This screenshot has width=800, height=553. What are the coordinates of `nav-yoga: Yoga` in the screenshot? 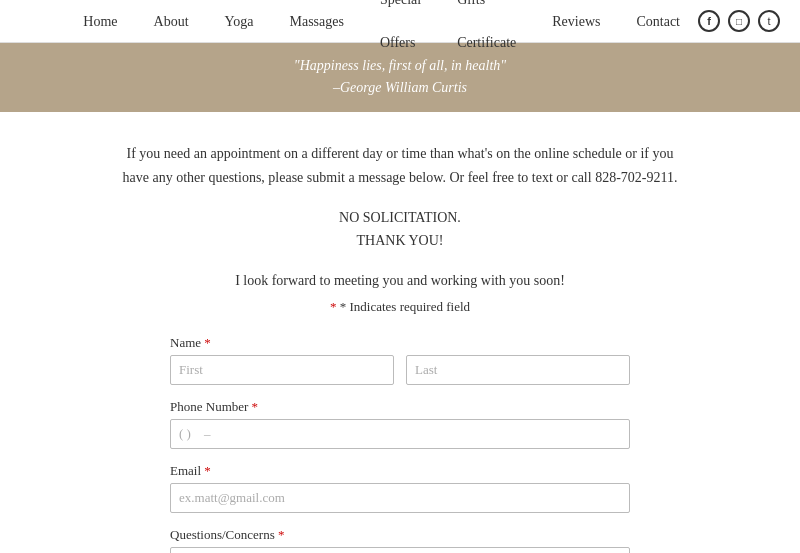 It's located at (240, 22).